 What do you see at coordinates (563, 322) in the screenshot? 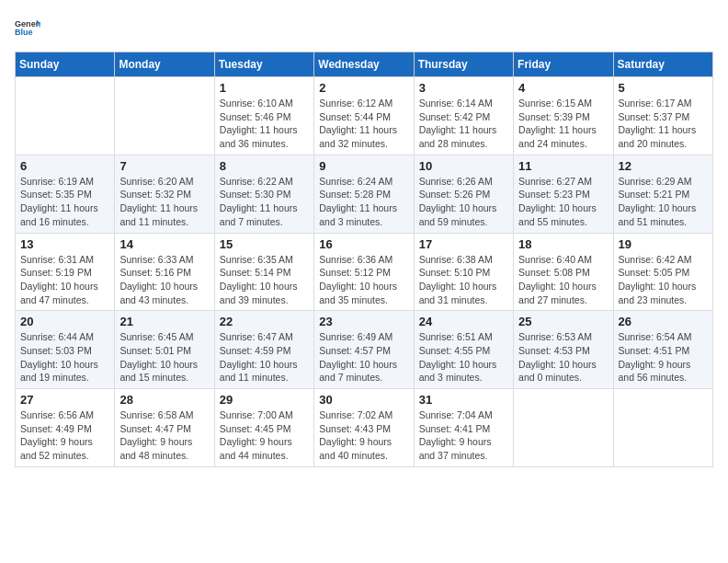
I see `day-number: 25` at bounding box center [563, 322].